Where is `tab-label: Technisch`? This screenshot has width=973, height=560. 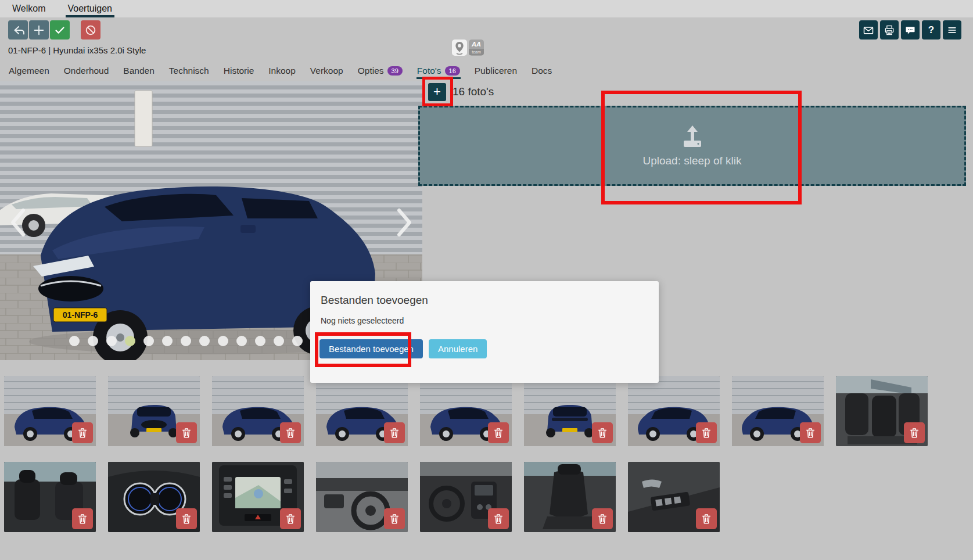
tab-label: Technisch is located at coordinates (189, 71).